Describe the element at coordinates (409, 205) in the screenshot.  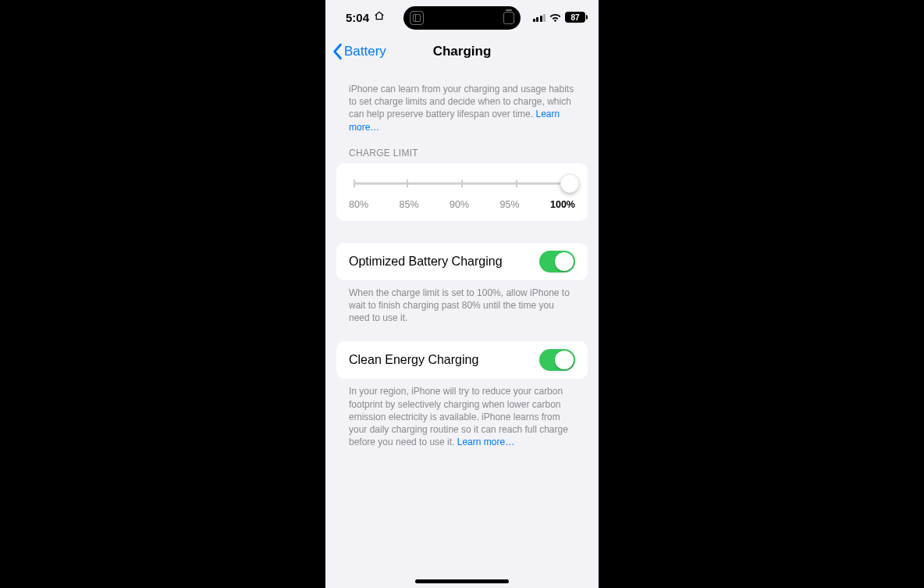
I see `slider-label: 85%` at that location.